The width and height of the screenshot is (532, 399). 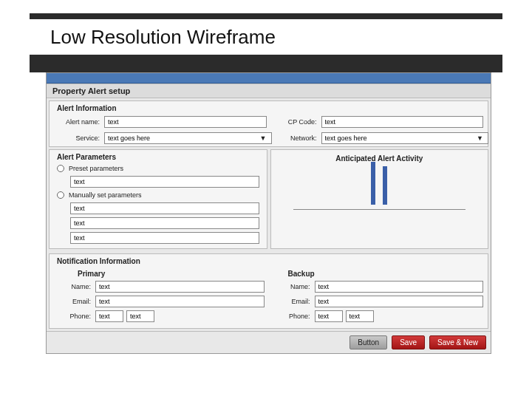 I want to click on preset-radio, so click(x=61, y=168).